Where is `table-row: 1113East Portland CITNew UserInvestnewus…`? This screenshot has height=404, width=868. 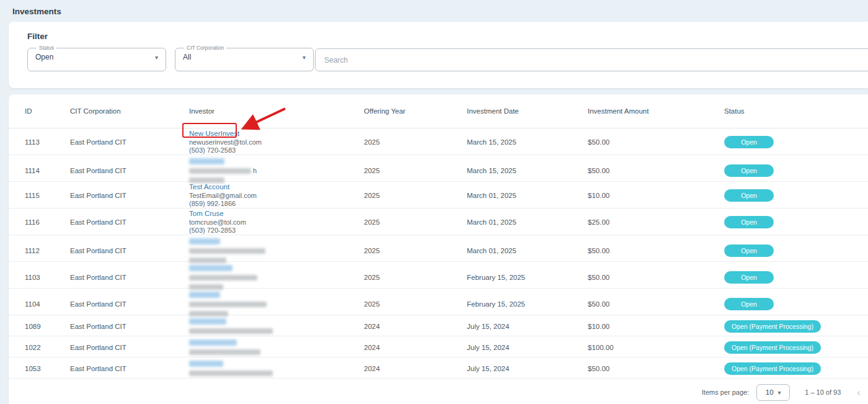 table-row: 1113East Portland CITNew UserInvestnewus… is located at coordinates (438, 141).